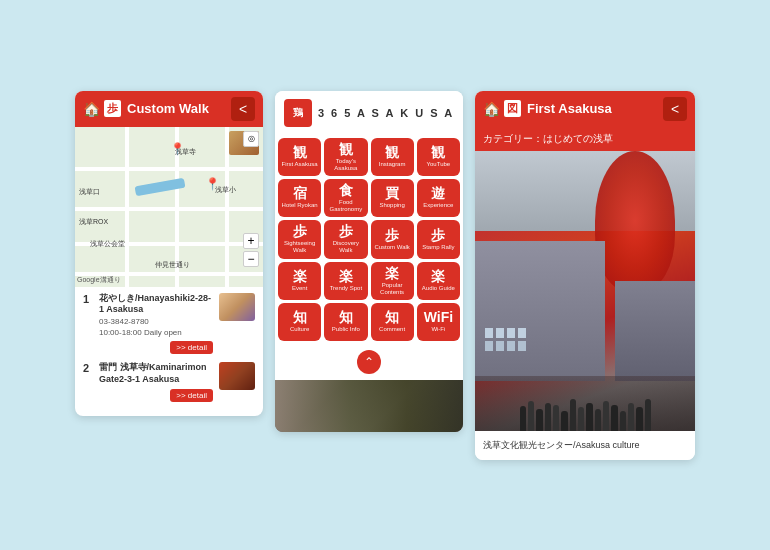  What do you see at coordinates (392, 248) in the screenshot?
I see `menu-label-10: Custom Walk` at bounding box center [392, 248].